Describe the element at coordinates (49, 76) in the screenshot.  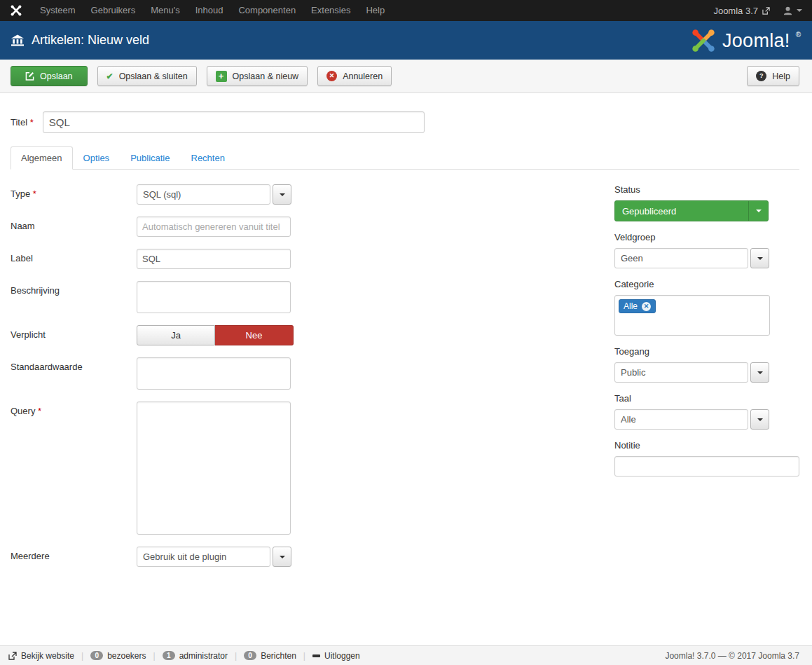
I see `save-button: Opslaan` at that location.